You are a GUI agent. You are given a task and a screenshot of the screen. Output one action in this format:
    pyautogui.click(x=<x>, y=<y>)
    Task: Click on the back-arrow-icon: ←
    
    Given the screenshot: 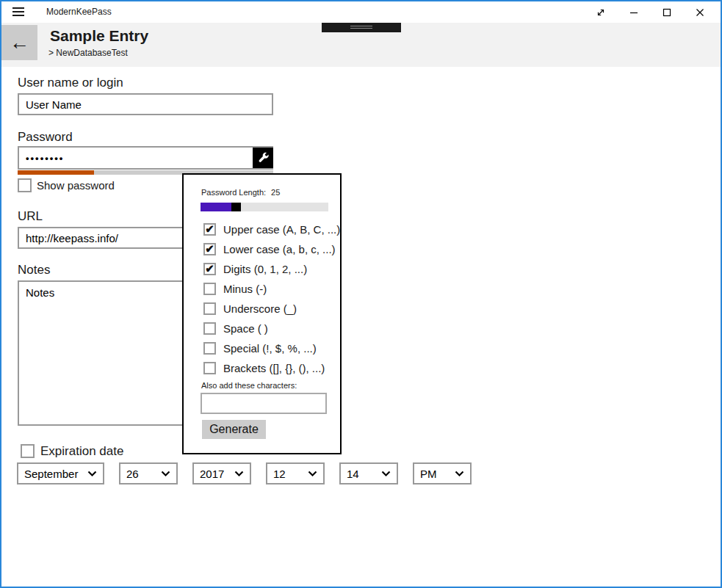 What is the action you would take?
    pyautogui.click(x=19, y=43)
    